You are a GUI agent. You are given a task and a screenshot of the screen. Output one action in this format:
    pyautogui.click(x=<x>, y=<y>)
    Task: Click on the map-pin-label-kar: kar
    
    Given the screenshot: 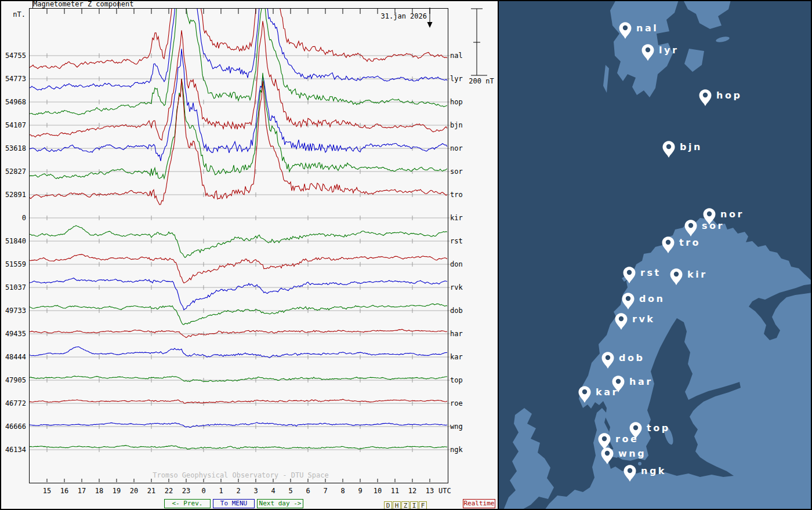 What is the action you would take?
    pyautogui.click(x=607, y=392)
    